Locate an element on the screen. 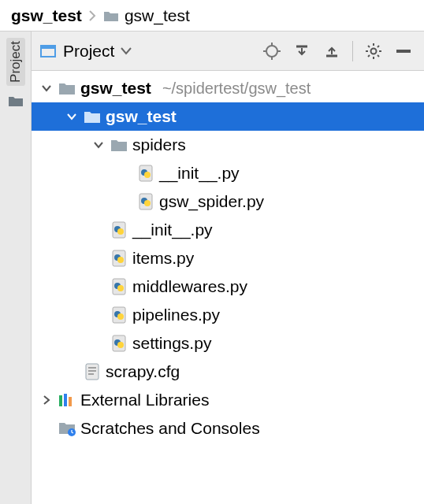  collapse-all-button is located at coordinates (332, 51).